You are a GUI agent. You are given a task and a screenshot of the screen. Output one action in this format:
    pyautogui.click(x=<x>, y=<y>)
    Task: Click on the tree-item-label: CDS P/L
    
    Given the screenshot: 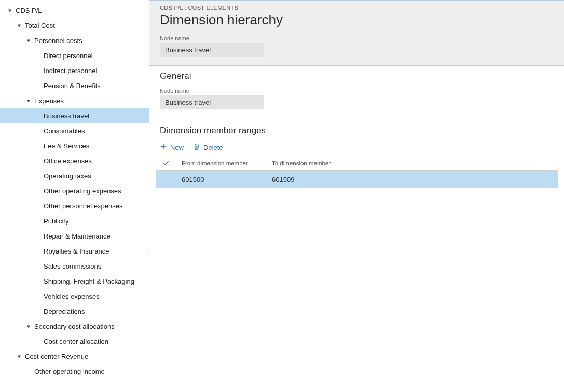 What is the action you would take?
    pyautogui.click(x=29, y=10)
    